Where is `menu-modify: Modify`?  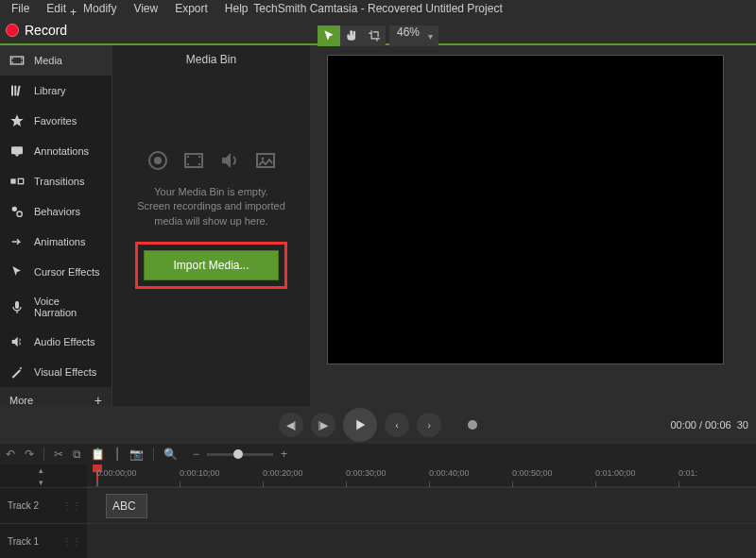
menu-modify: Modify is located at coordinates (100, 8).